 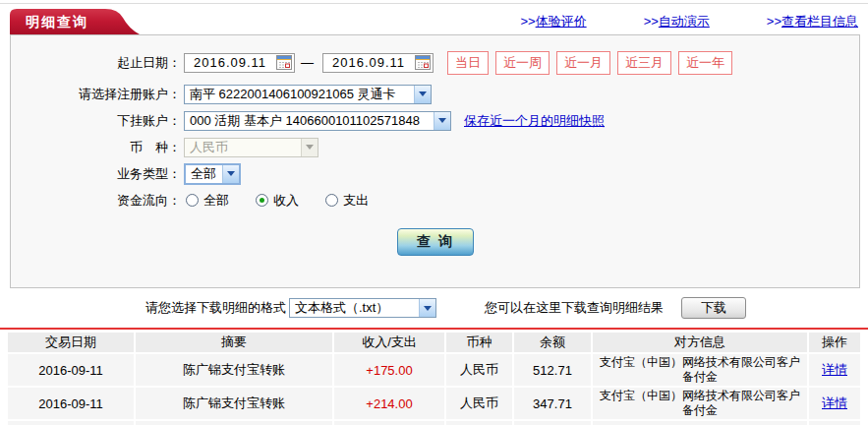 I want to click on flow-option-label: 全部, so click(x=216, y=201).